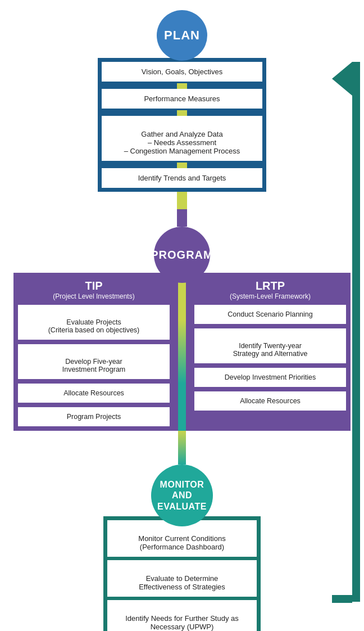 The image size is (364, 631). I want to click on plan-label: PLAN, so click(182, 35).